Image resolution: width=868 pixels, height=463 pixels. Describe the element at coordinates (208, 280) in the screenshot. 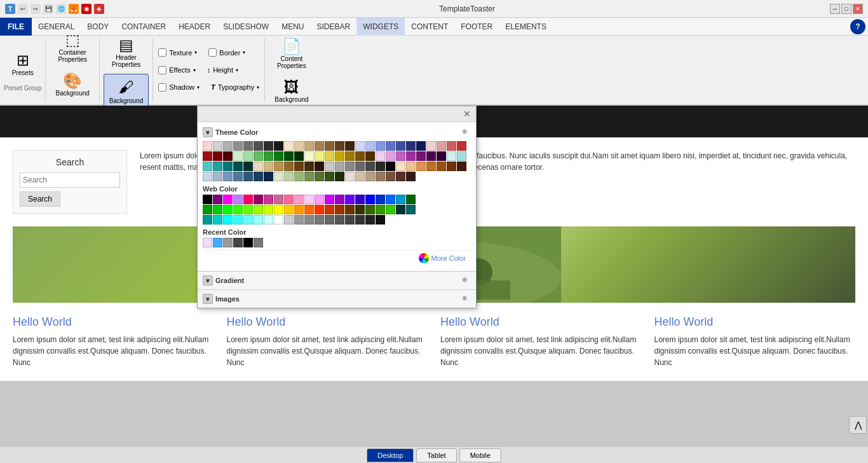

I see `gradient-collapse-button: ▼` at that location.